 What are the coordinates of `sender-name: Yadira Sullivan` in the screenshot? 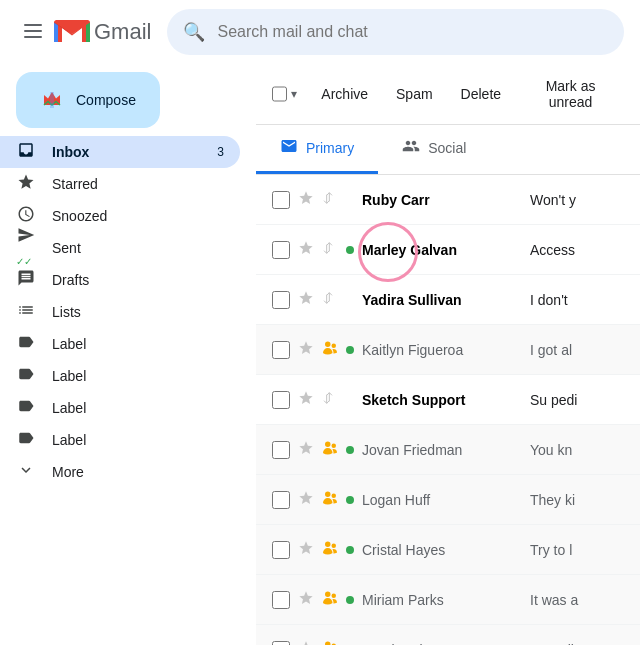 It's located at (442, 300).